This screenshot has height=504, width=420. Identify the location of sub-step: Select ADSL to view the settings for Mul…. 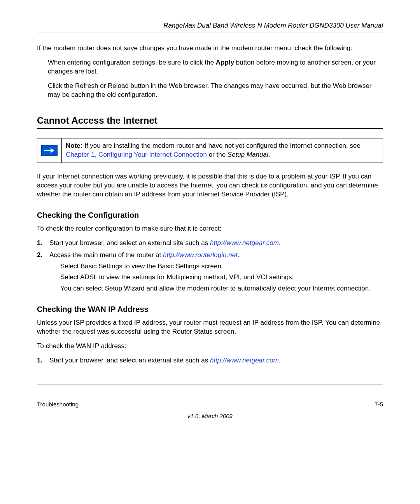
(222, 278).